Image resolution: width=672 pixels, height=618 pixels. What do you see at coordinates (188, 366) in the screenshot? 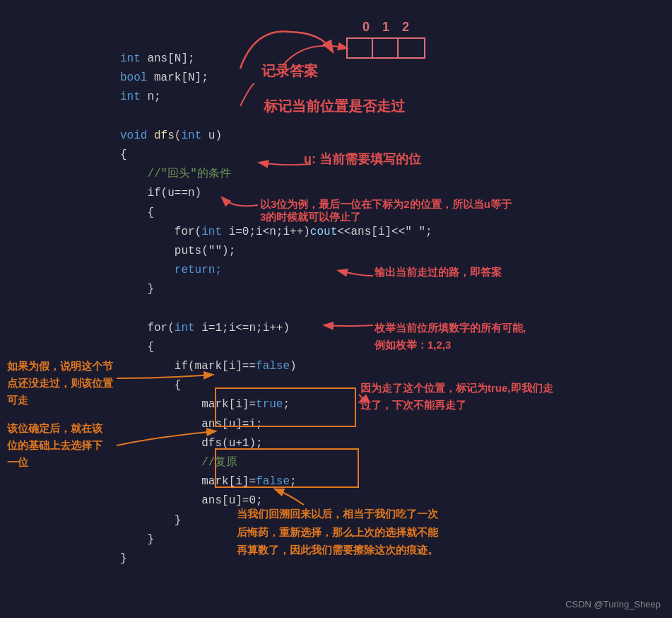
I see `code-if-mark: if(mark[i]==` at bounding box center [188, 366].